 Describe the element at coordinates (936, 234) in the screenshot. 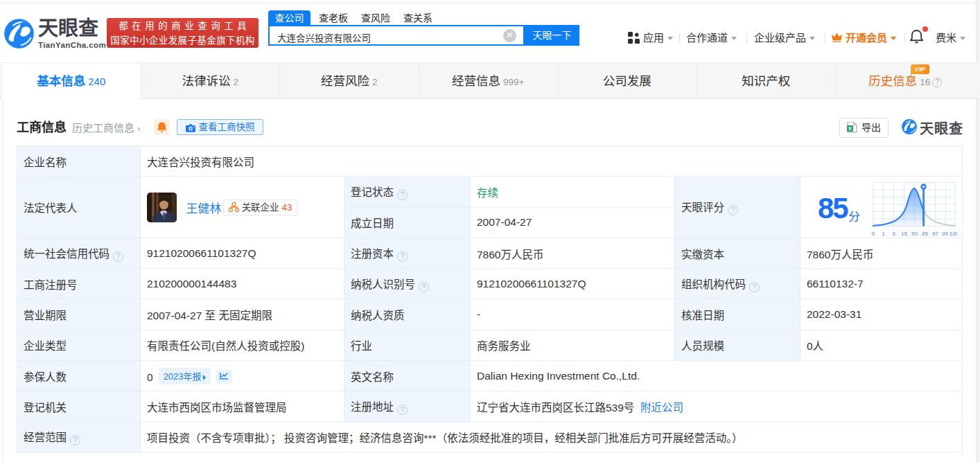

I see `svg-text: 97` at that location.